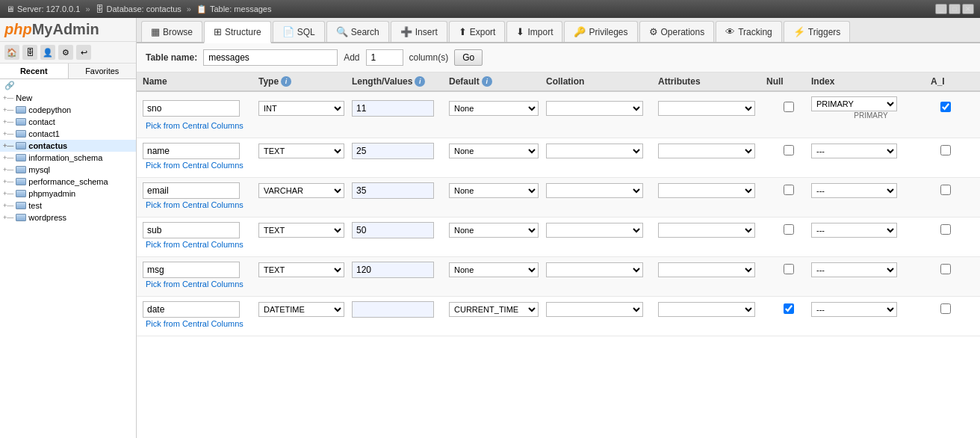 The height and width of the screenshot is (438, 980). What do you see at coordinates (789, 107) in the screenshot?
I see `null-checkbox-sno` at bounding box center [789, 107].